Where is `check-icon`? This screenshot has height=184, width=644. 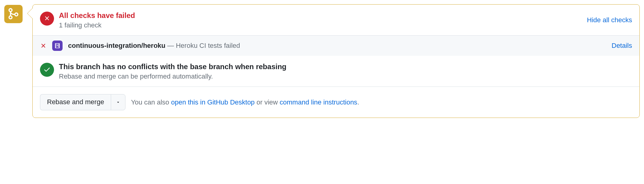 check-icon is located at coordinates (47, 70).